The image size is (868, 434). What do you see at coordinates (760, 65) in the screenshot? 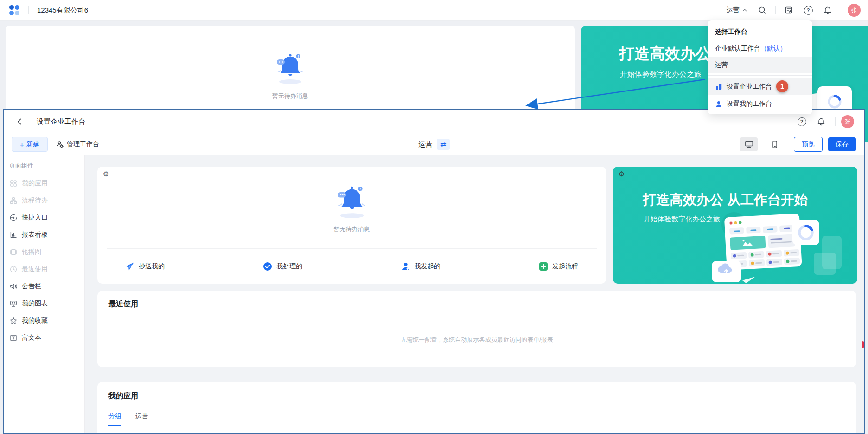
I see `menu-item-yunying-workspace: 运营` at bounding box center [760, 65].